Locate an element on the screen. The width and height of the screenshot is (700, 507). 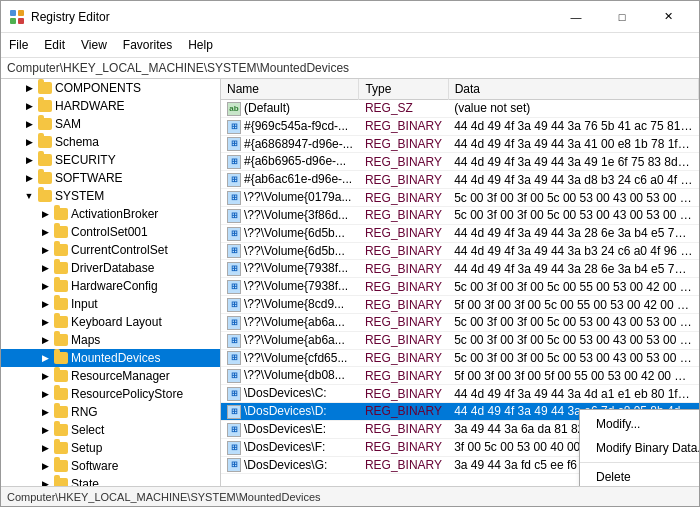
menu-item-help: Help is located at coordinates (200, 45).